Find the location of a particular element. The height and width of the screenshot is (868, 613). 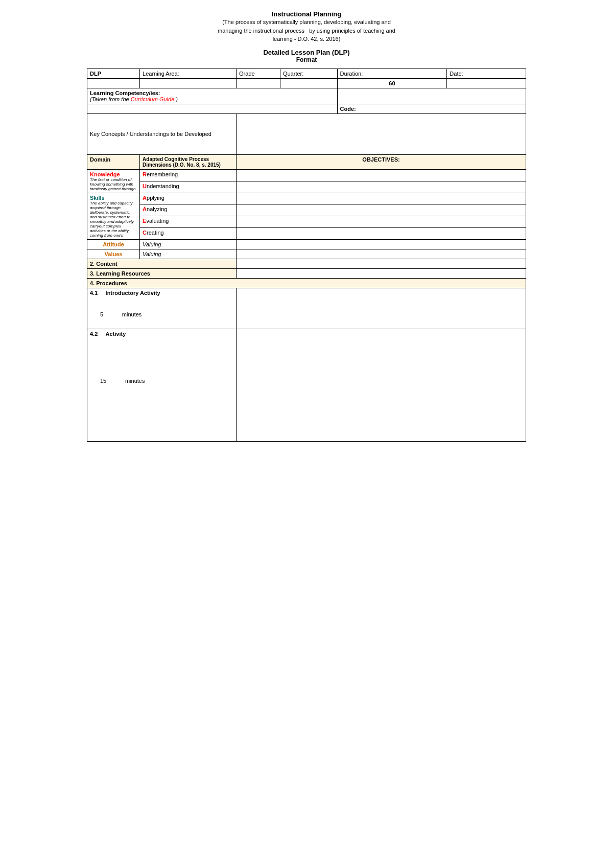

knowledge-desc: The fact or condition of knowing somethi… is located at coordinates (113, 184).